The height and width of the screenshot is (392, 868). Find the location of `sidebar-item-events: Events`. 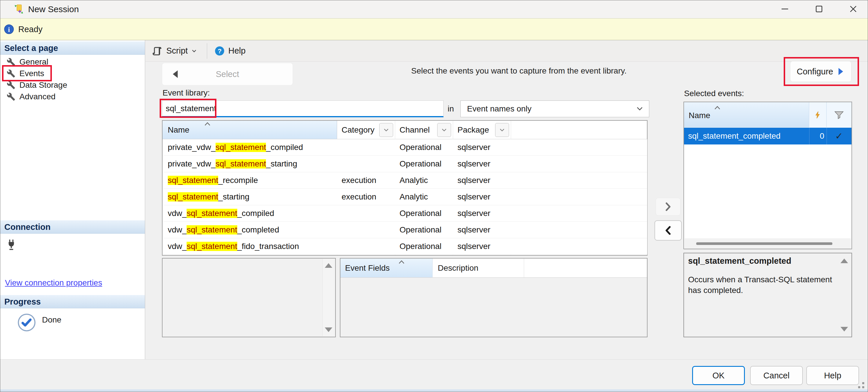

sidebar-item-events: Events is located at coordinates (73, 73).